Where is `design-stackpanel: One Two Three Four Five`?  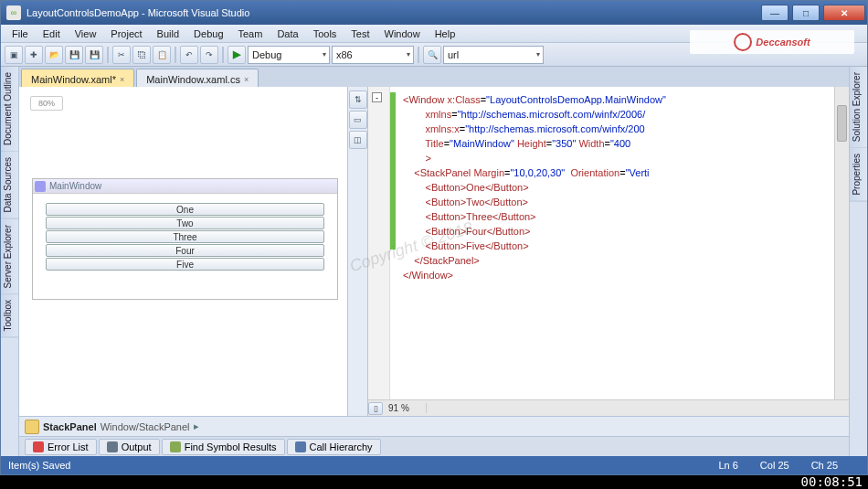 design-stackpanel: One Two Three Four Five is located at coordinates (185, 247).